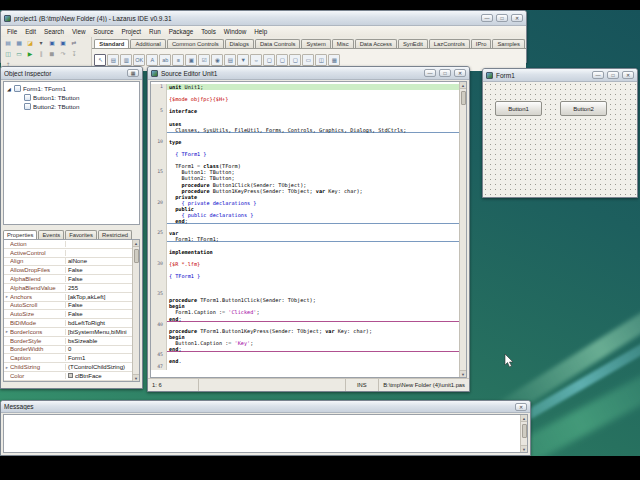 The width and height of the screenshot is (640, 480). Describe the element at coordinates (413, 44) in the screenshot. I see `palette-tab-synedit: SynEdit` at that location.